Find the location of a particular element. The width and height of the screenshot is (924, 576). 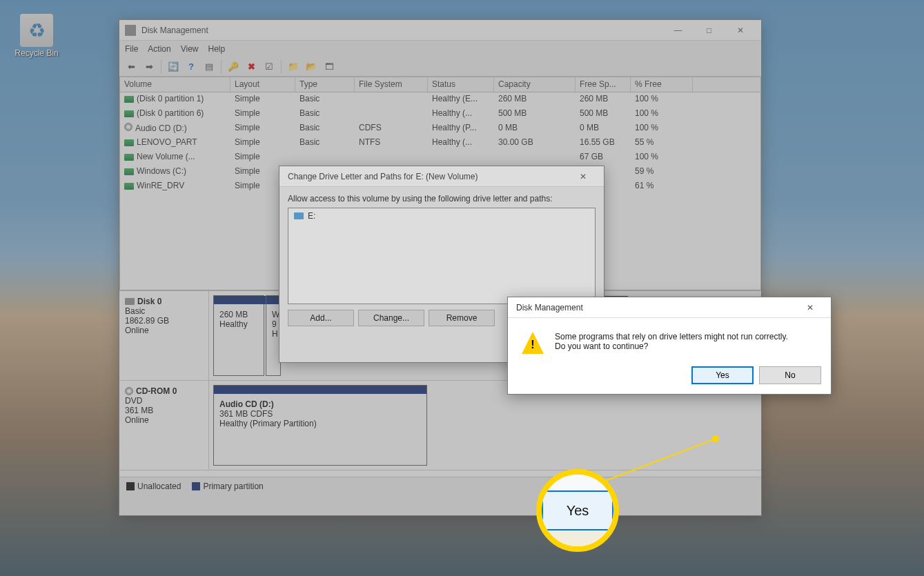

legend-unallocated-label: Unallocated is located at coordinates (159, 486).